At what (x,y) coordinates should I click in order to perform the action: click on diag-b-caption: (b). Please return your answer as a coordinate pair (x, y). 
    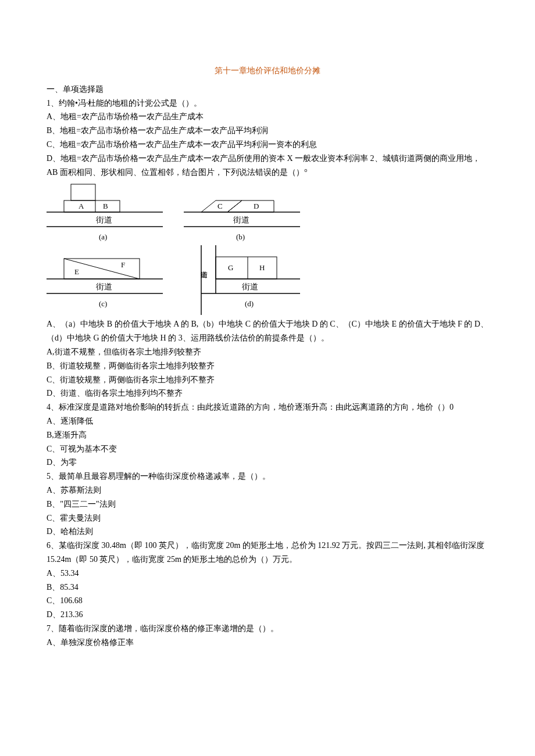
    Looking at the image, I should click on (241, 237).